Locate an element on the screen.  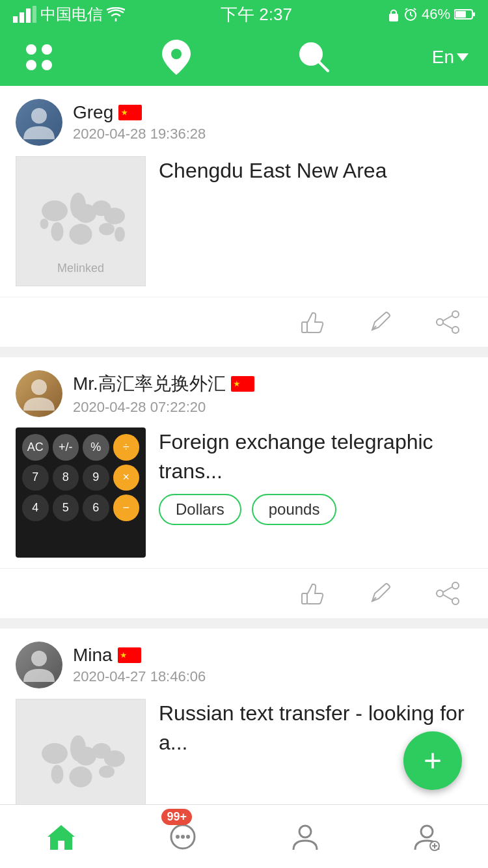
calc-btn: 9 is located at coordinates (96, 478).